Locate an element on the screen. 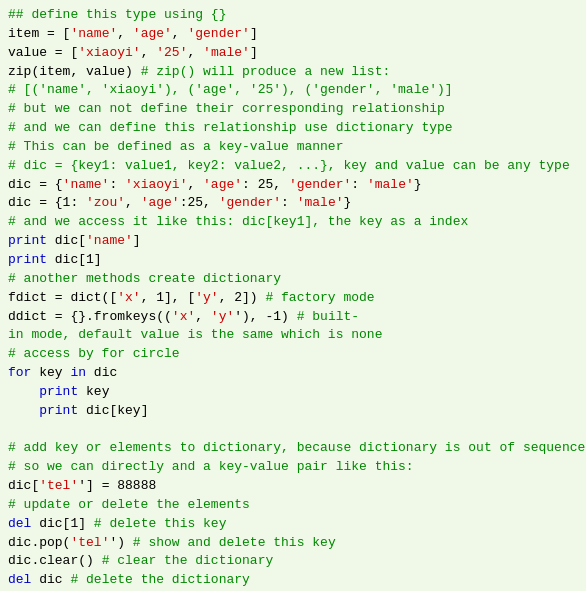 The height and width of the screenshot is (591, 586). code-line: print dic['name'] is located at coordinates (293, 242).